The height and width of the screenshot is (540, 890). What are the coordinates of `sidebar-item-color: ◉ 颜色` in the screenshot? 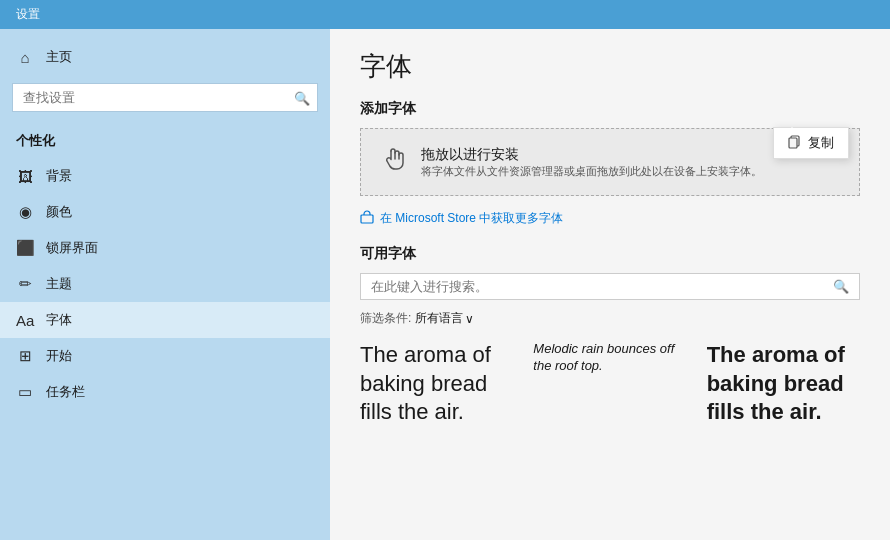 It's located at (165, 212).